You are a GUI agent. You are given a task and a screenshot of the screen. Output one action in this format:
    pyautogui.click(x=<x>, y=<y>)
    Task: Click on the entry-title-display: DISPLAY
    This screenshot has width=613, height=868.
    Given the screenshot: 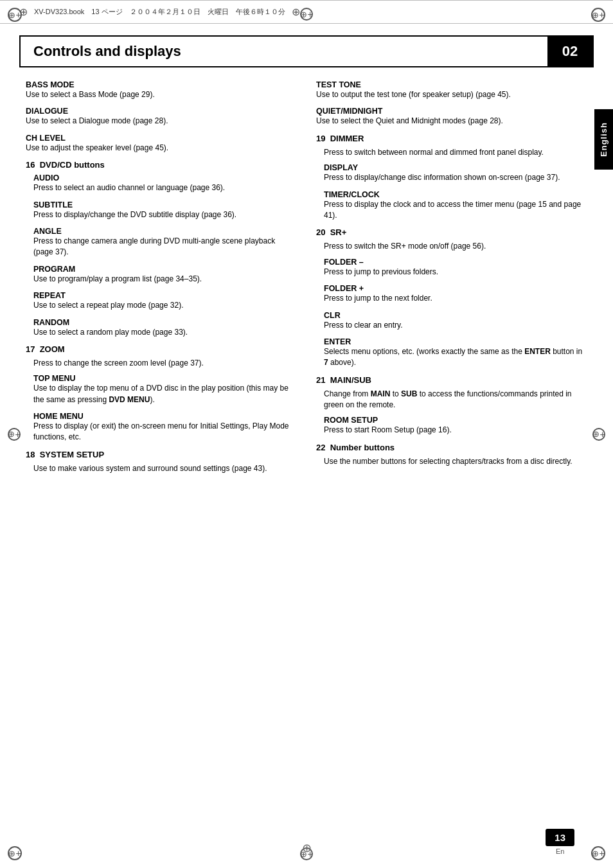 What is the action you would take?
    pyautogui.click(x=456, y=168)
    